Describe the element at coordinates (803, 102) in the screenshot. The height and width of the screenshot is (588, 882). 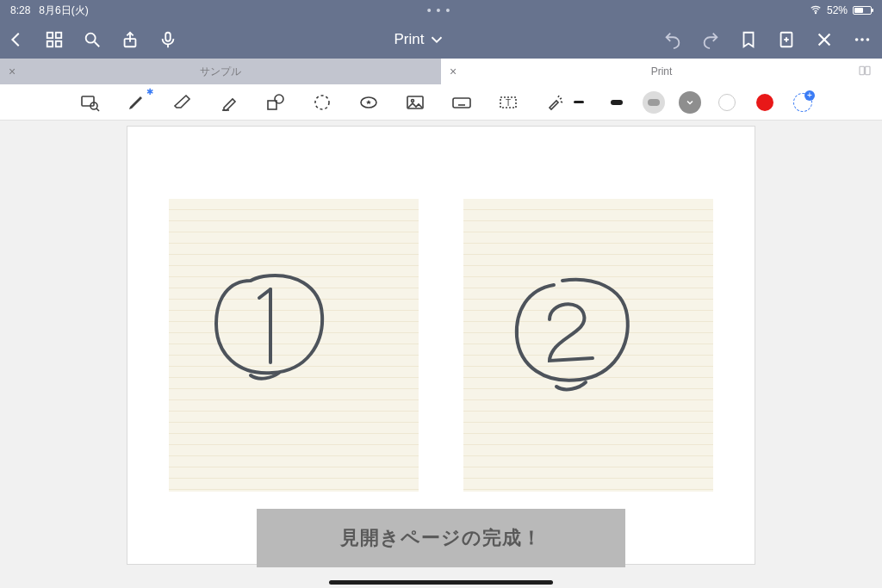
I see `add-color-button: +` at that location.